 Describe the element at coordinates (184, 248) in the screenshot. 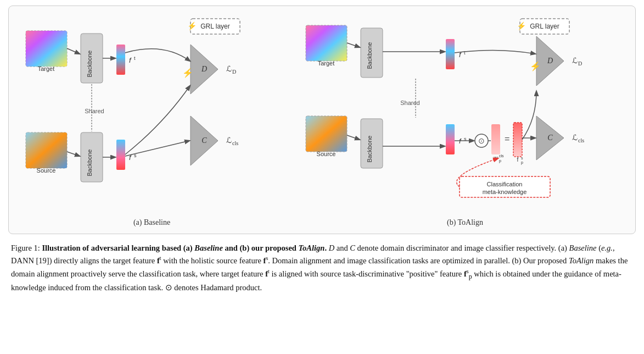

I see `caption-bold: Illustration of adversarial learning bas…` at that location.